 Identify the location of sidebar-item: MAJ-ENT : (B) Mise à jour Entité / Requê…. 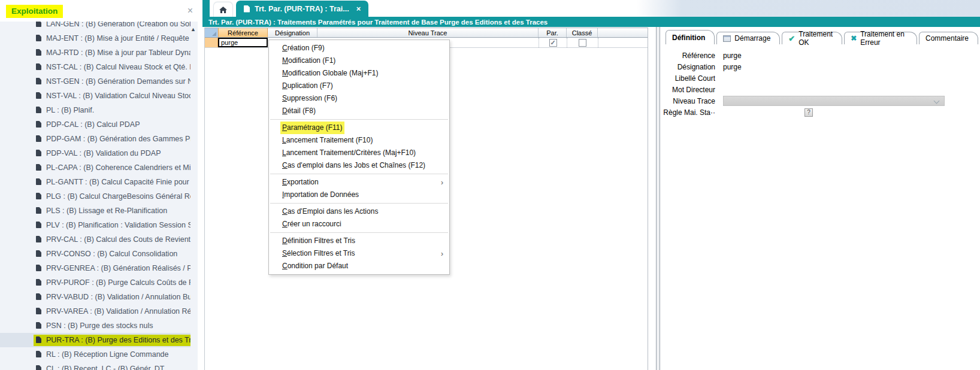
(95, 38).